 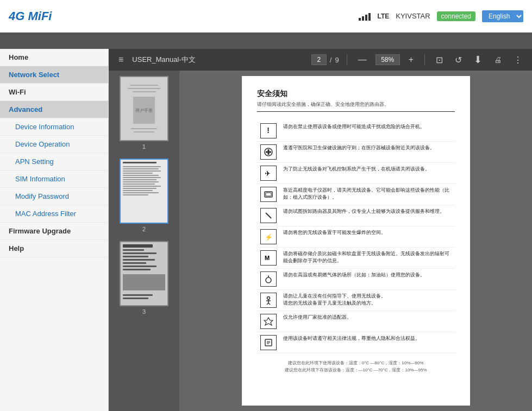 I want to click on sidebar-item-home: Home, so click(x=54, y=58).